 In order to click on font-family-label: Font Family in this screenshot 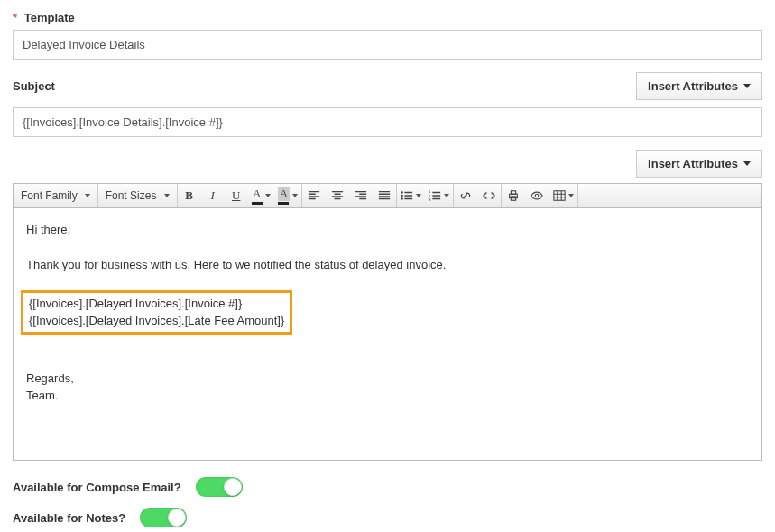, I will do `click(49, 196)`.